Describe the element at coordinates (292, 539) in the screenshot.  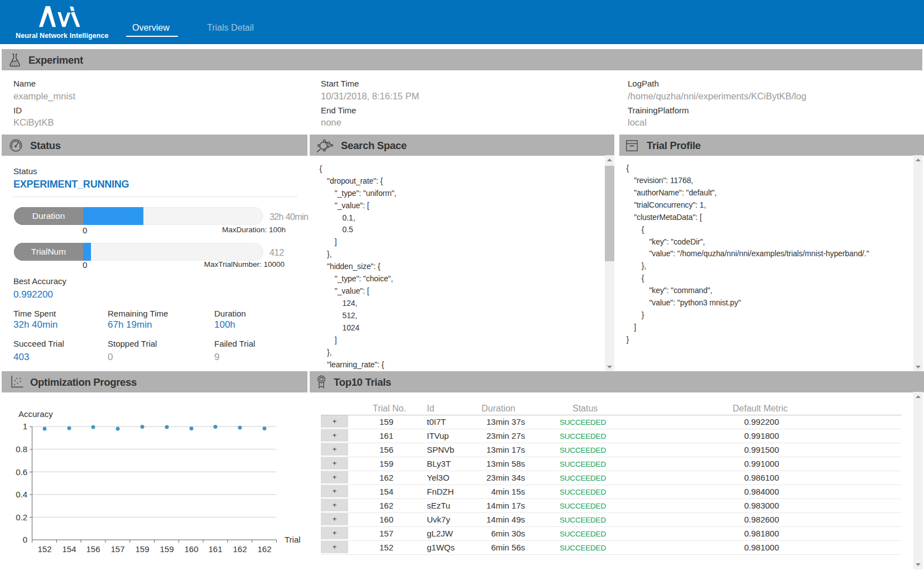
I see `svg-text: Trial` at that location.